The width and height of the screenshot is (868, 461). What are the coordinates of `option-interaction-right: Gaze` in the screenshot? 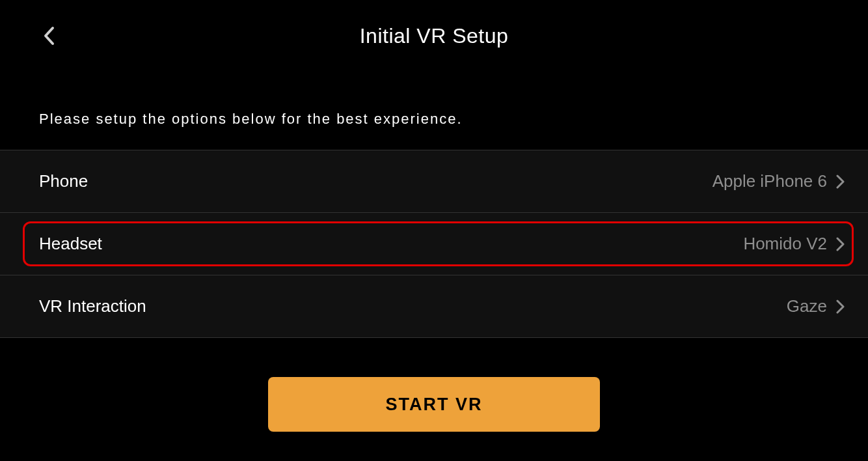 It's located at (816, 306).